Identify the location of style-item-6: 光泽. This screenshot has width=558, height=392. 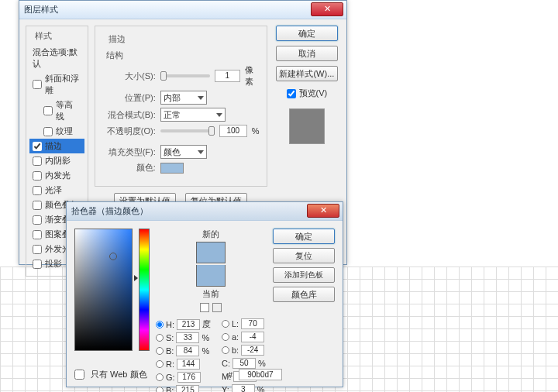
(57, 191).